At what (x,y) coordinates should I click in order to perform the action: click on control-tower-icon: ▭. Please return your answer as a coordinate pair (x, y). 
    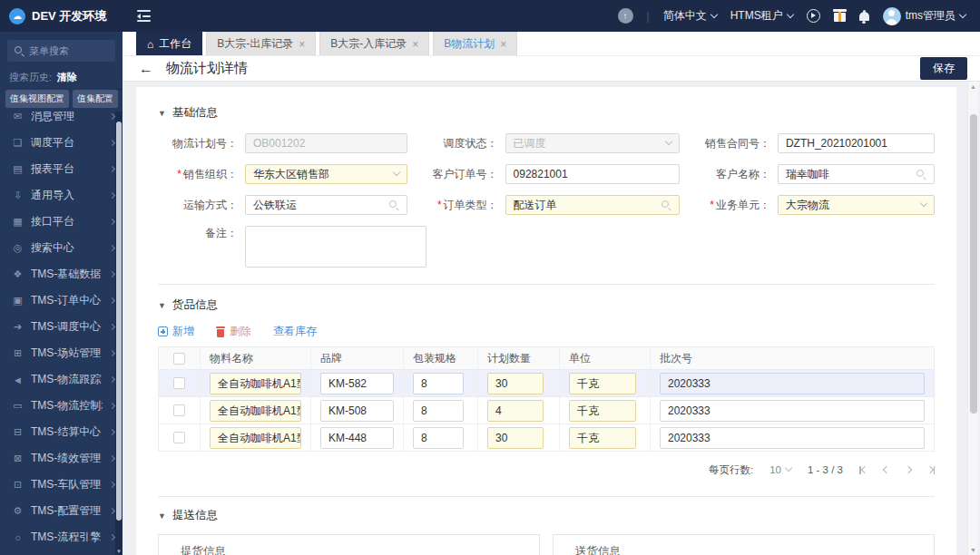
    Looking at the image, I should click on (18, 406).